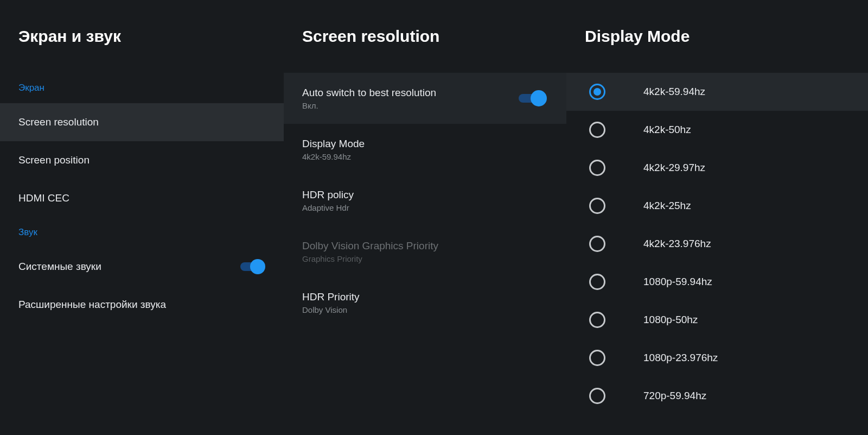 This screenshot has height=435, width=868. I want to click on settings-row-subtitle: Adaptive Hdr, so click(425, 207).